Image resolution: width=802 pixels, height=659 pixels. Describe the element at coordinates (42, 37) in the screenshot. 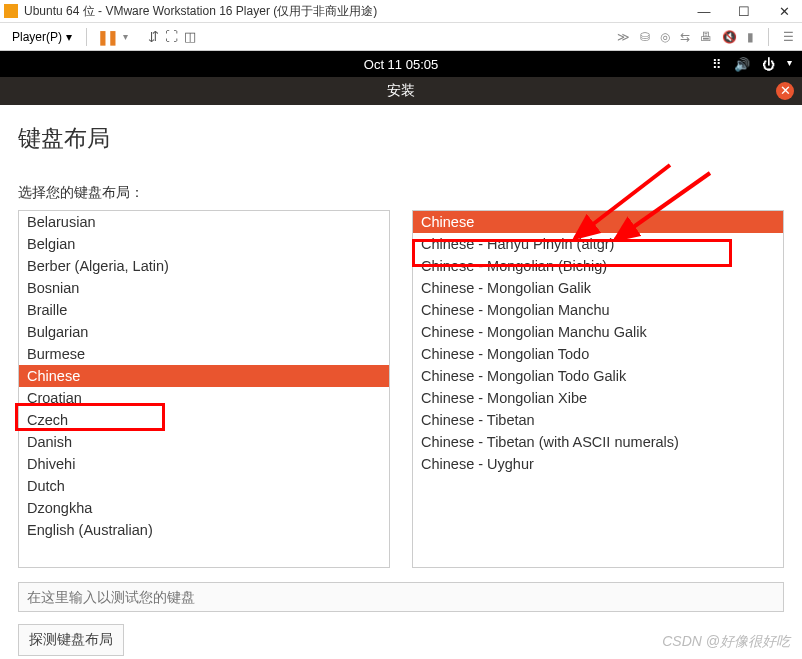

I see `player-menu: Player(P) ▾` at that location.